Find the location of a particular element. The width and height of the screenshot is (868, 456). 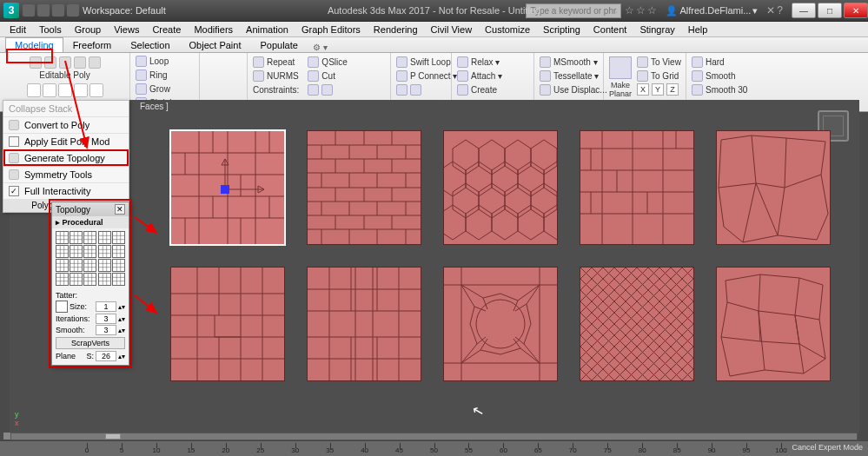

vertex-mode-icon is located at coordinates (34, 90).